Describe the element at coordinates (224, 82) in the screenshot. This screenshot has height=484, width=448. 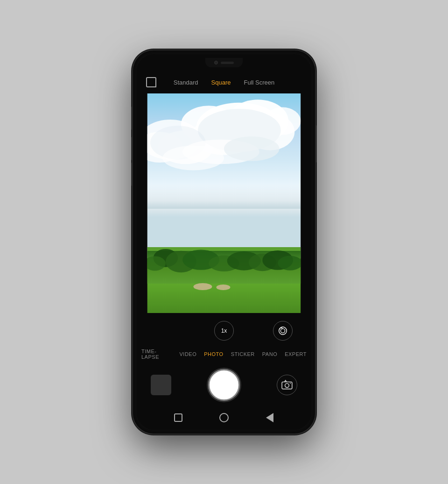
I see `top-controls: Standard Square Full Screen` at that location.